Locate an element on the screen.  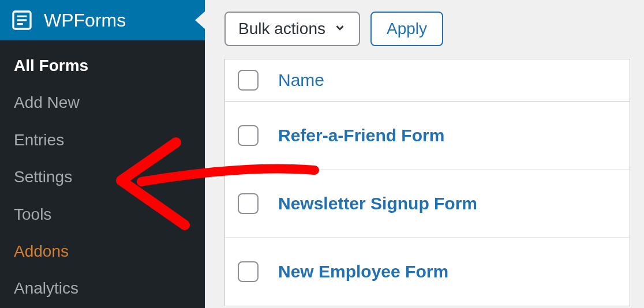
sidebar-item-add-new: Add New is located at coordinates (103, 103).